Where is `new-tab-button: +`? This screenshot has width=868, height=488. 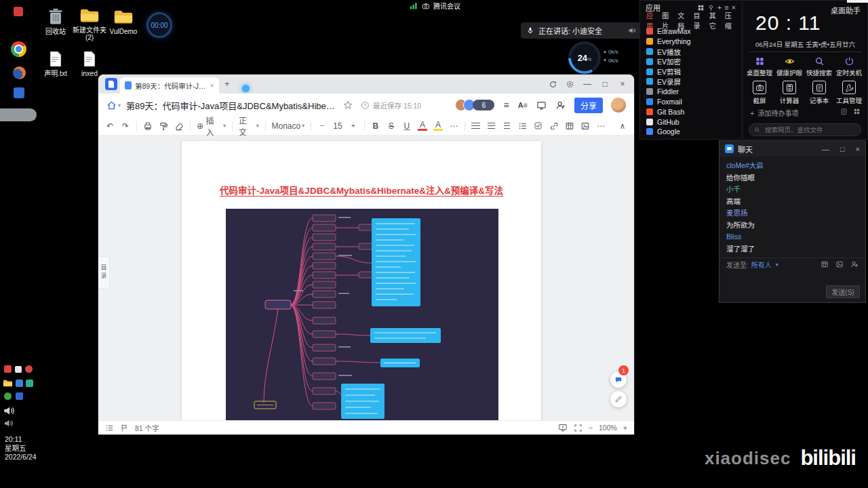 new-tab-button: + is located at coordinates (227, 84).